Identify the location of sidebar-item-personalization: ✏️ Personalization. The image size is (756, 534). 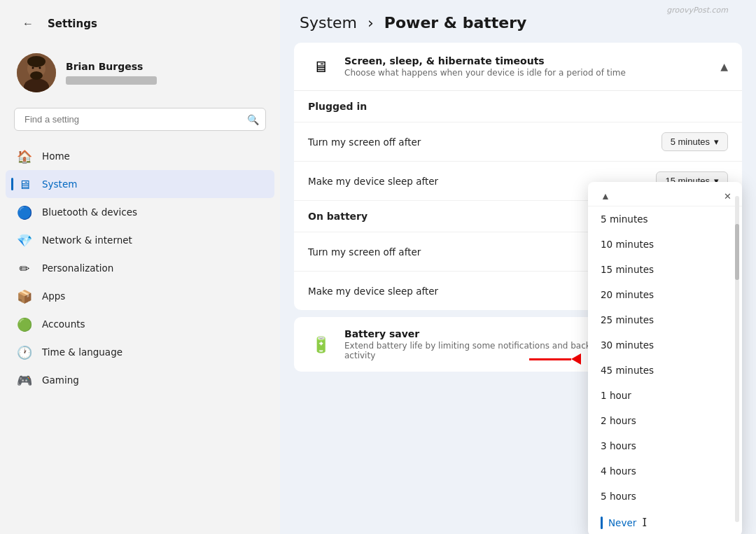
(140, 268).